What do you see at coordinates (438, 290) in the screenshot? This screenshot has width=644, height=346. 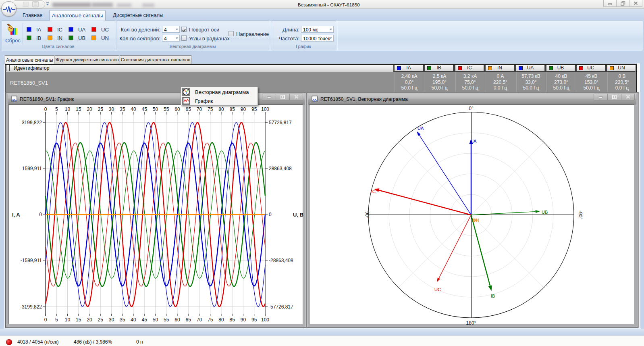 I see `svg-text: UC` at bounding box center [438, 290].